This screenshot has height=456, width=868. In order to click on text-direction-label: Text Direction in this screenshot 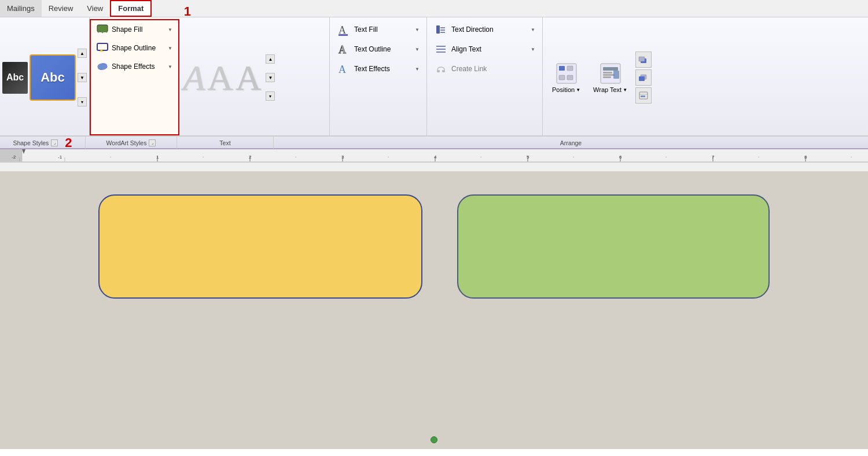, I will do `click(472, 30)`.